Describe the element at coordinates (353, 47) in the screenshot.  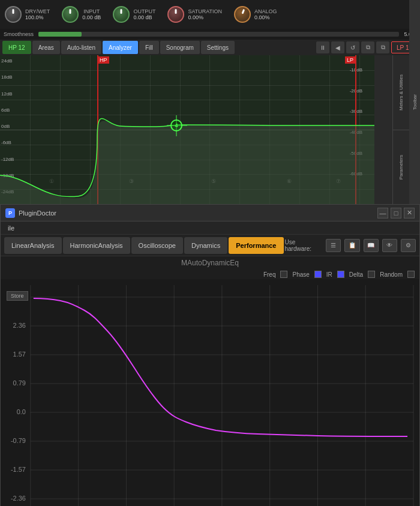
I see `reset-button: ↺` at that location.